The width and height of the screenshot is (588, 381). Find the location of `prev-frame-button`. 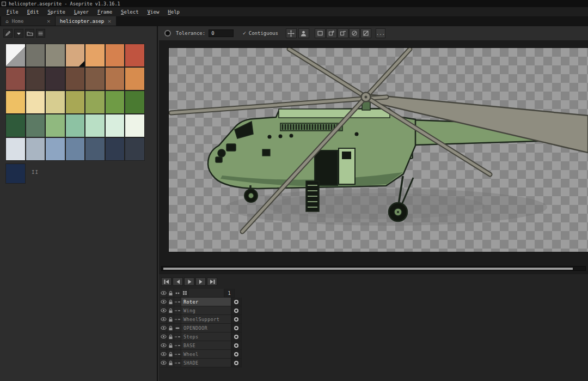

prev-frame-button is located at coordinates (177, 281).